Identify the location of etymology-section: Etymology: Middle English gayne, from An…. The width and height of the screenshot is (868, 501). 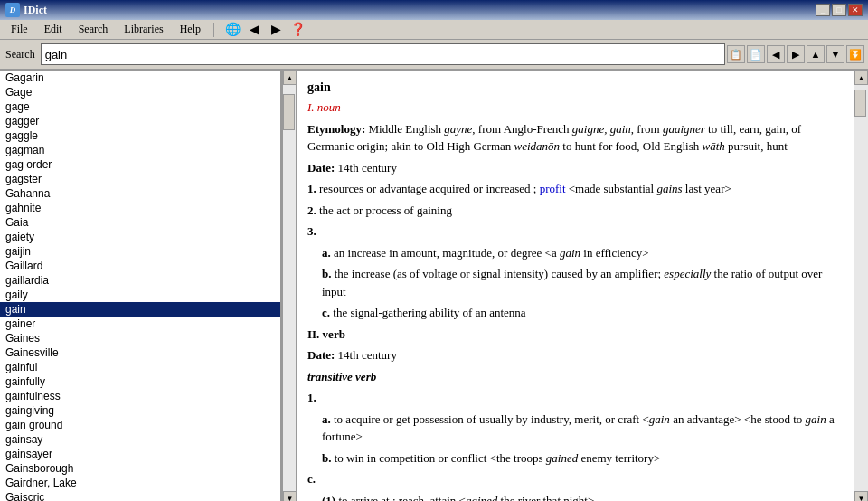
(575, 137).